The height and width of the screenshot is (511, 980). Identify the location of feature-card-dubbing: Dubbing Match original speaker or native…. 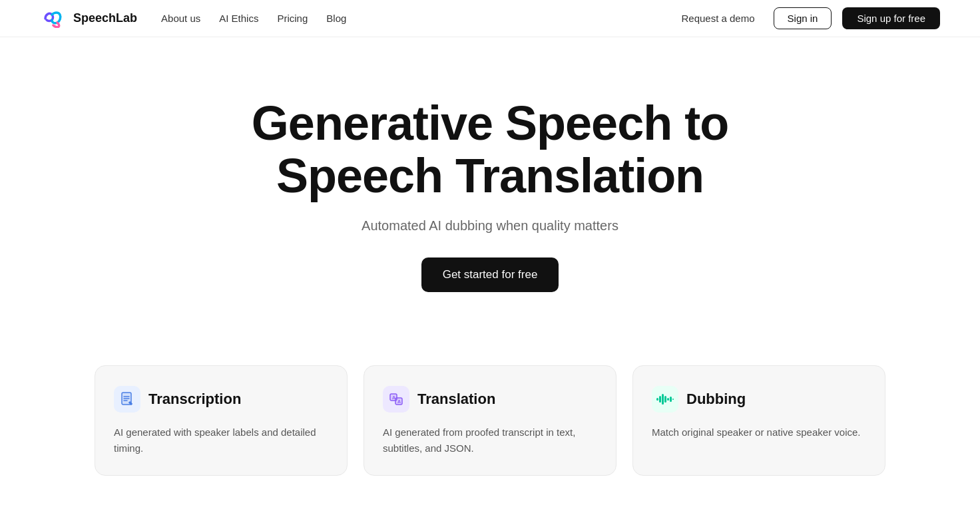
(759, 421).